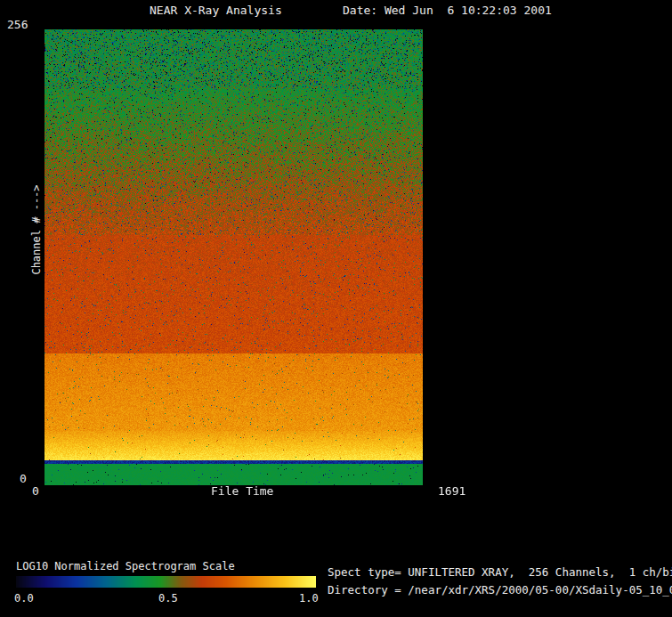 The height and width of the screenshot is (617, 672). What do you see at coordinates (500, 591) in the screenshot?
I see `directory-info: Directory = /near/xdr/XRS/2000/05-00/XSd…` at bounding box center [500, 591].